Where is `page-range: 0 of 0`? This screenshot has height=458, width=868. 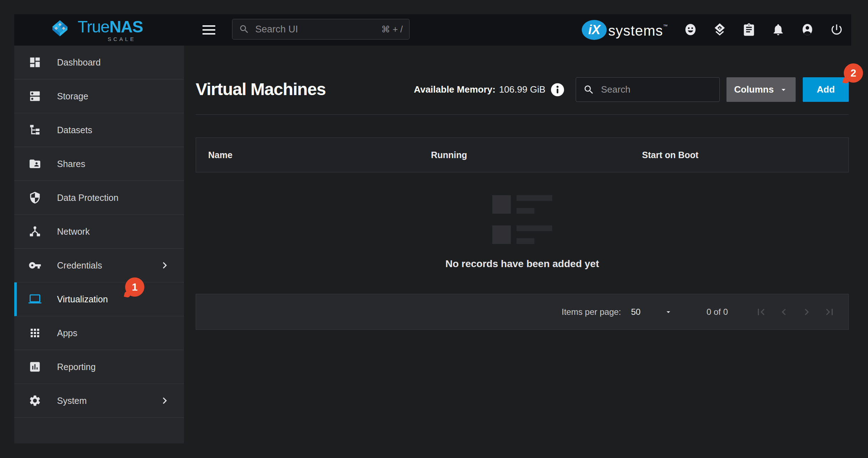 page-range: 0 of 0 is located at coordinates (717, 312).